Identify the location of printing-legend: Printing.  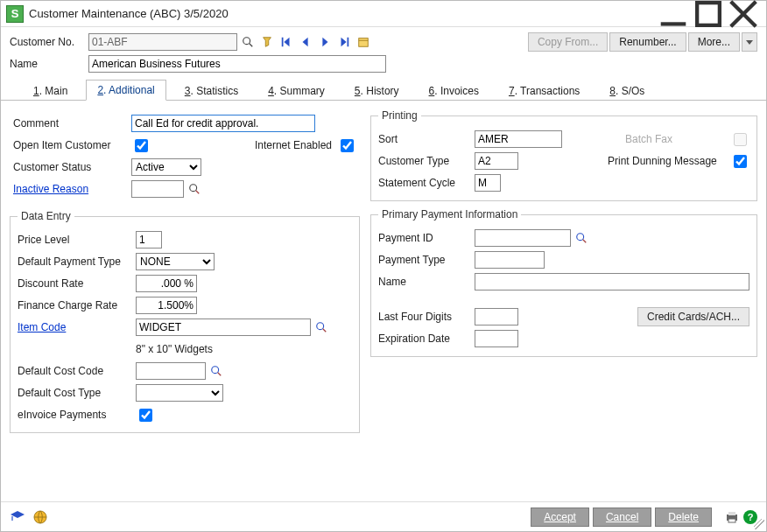
(399, 116).